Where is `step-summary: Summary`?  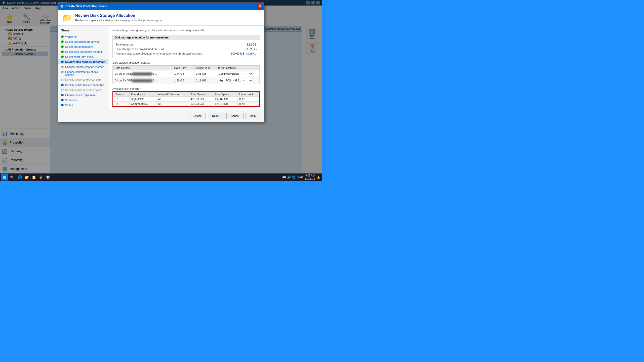
step-summary: Summary is located at coordinates (83, 100).